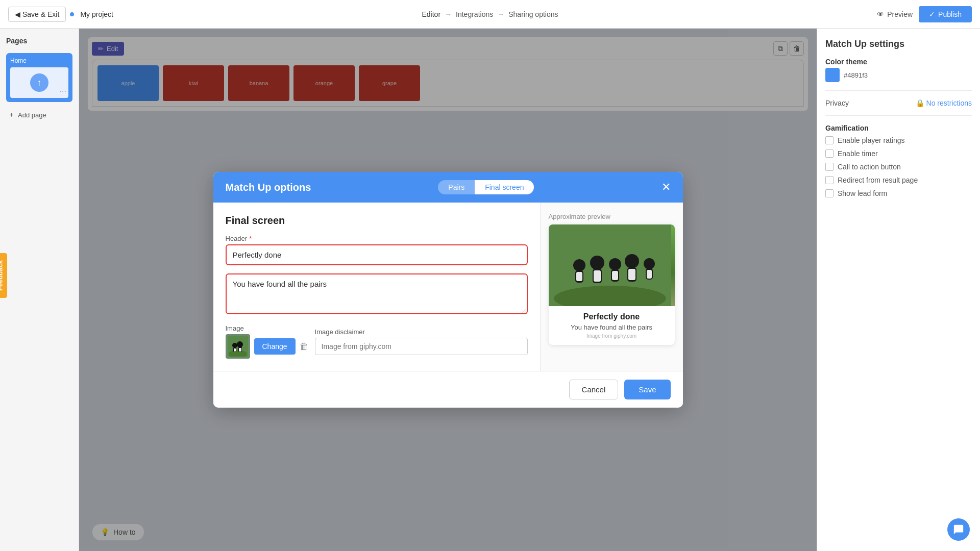 The width and height of the screenshot is (980, 551). What do you see at coordinates (533, 14) in the screenshot?
I see `nav-sharing: Sharing options` at bounding box center [533, 14].